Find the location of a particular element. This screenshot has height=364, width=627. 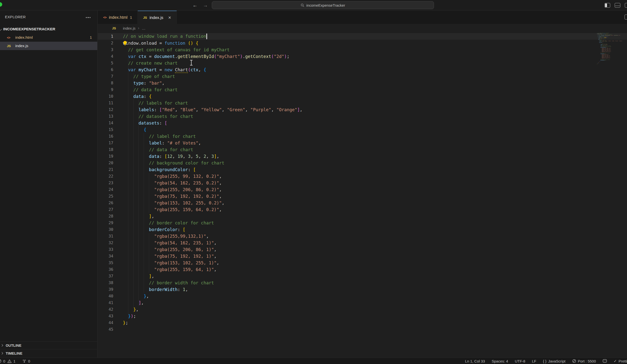

line-number: 3 is located at coordinates (110, 50).